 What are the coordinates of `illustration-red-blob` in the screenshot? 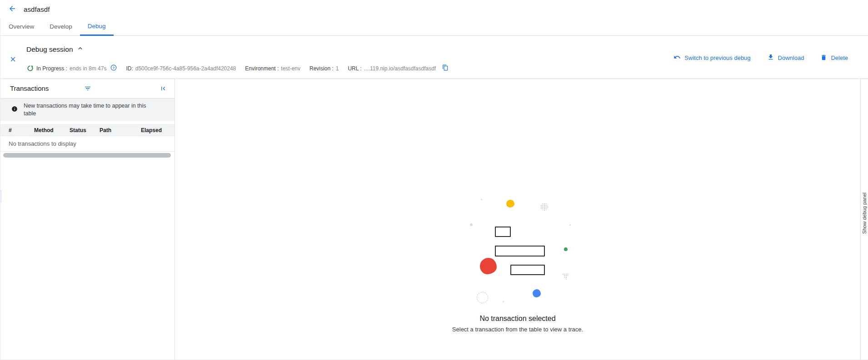 It's located at (488, 266).